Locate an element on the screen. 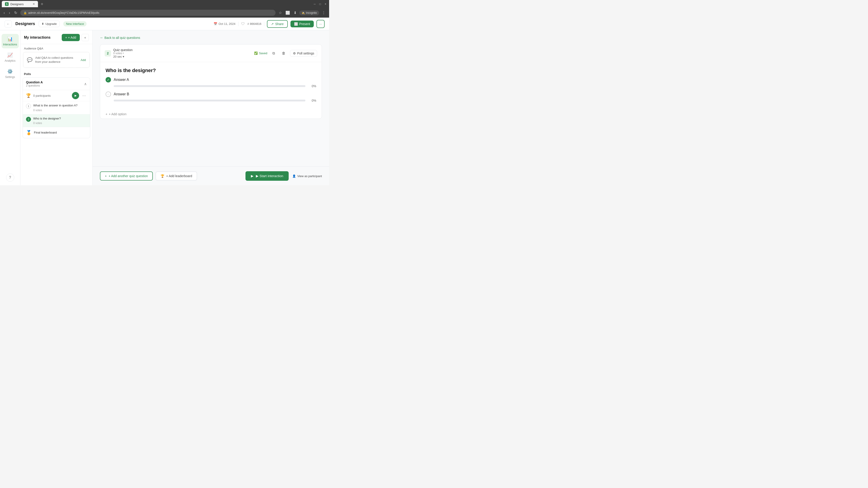 This screenshot has height=488, width=868. more-options-button: ··· is located at coordinates (320, 24).